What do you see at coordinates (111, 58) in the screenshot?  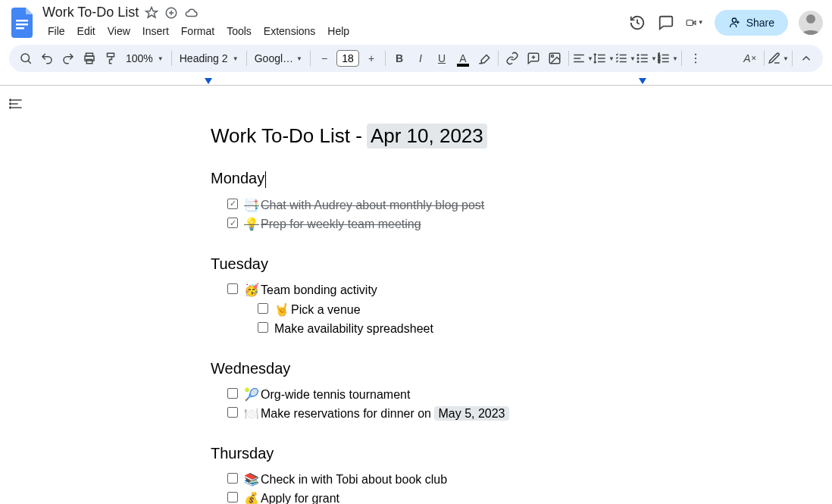 I see `paint-format-icon` at bounding box center [111, 58].